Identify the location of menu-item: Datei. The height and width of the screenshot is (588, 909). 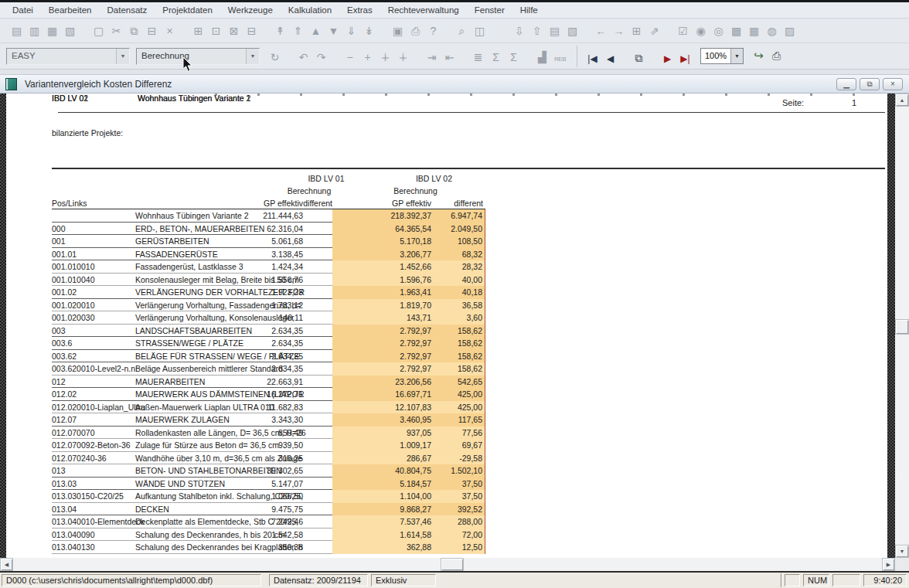
(23, 10).